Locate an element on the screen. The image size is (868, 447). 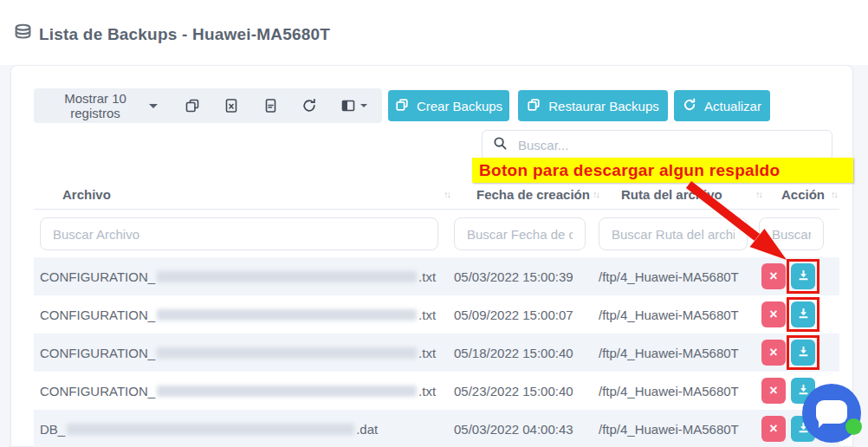
page-title: Lista de Backups - Huawei-MA5680T is located at coordinates (185, 35).